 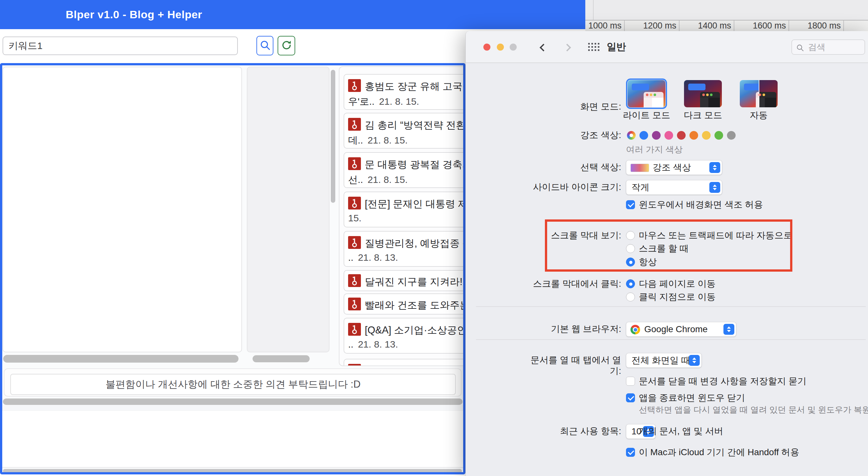 I want to click on bottom-horizontal-scrollbar, so click(x=233, y=402).